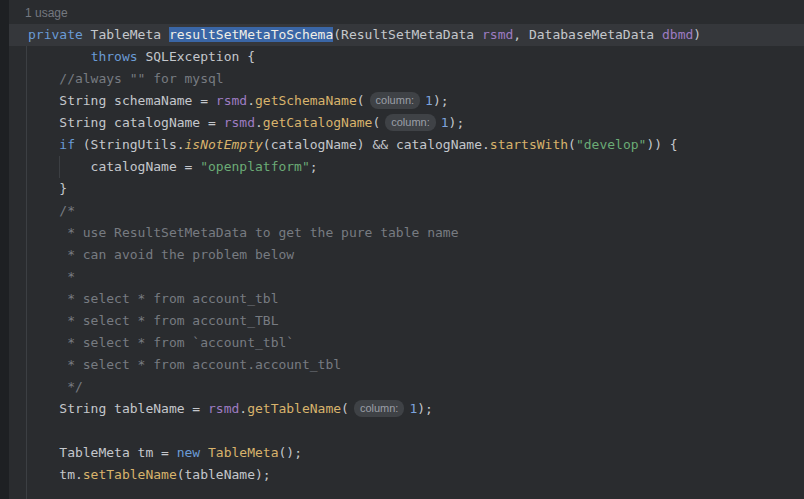  What do you see at coordinates (406, 321) in the screenshot?
I see `code-line: * select * from account_TBL` at bounding box center [406, 321].